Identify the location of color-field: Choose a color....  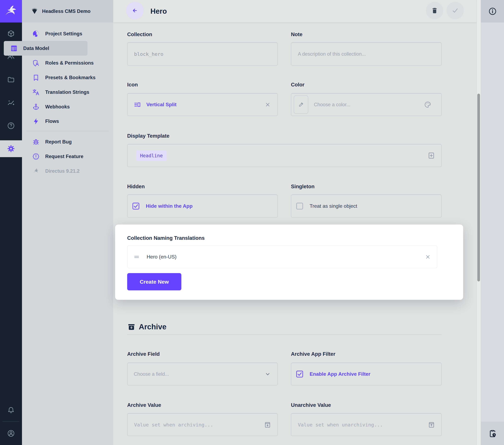
(366, 105).